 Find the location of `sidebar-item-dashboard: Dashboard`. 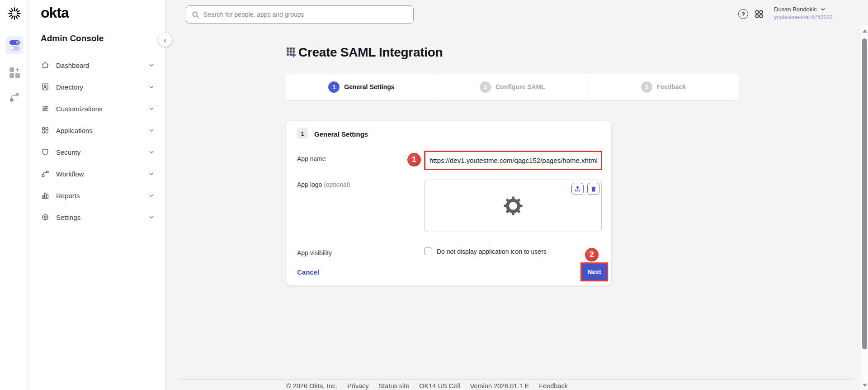

sidebar-item-dashboard: Dashboard is located at coordinates (97, 65).